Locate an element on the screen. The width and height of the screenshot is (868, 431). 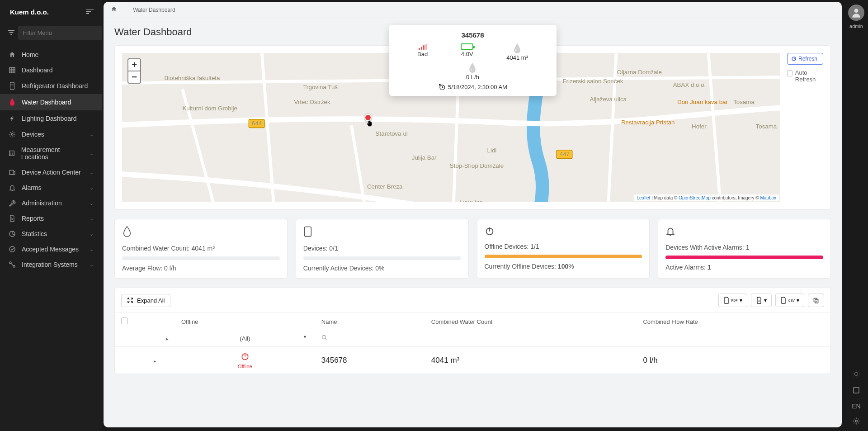
table-row: ▸ Offline 345678 is located at coordinates (473, 360).